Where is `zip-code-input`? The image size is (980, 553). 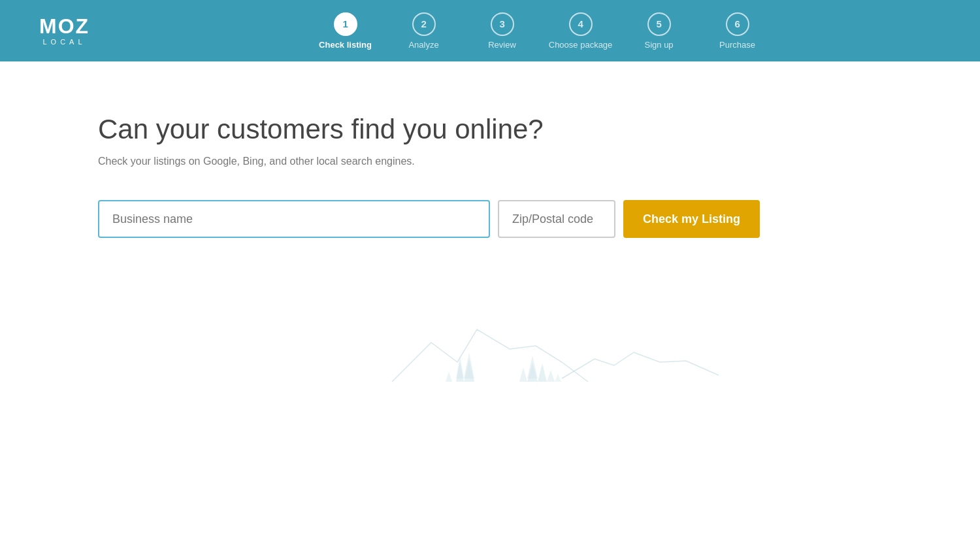 zip-code-input is located at coordinates (557, 219).